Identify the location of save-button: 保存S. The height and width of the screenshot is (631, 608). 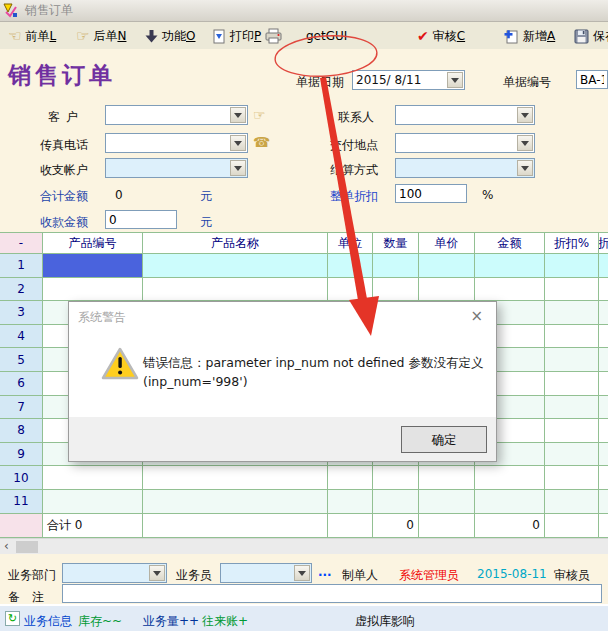
(591, 36).